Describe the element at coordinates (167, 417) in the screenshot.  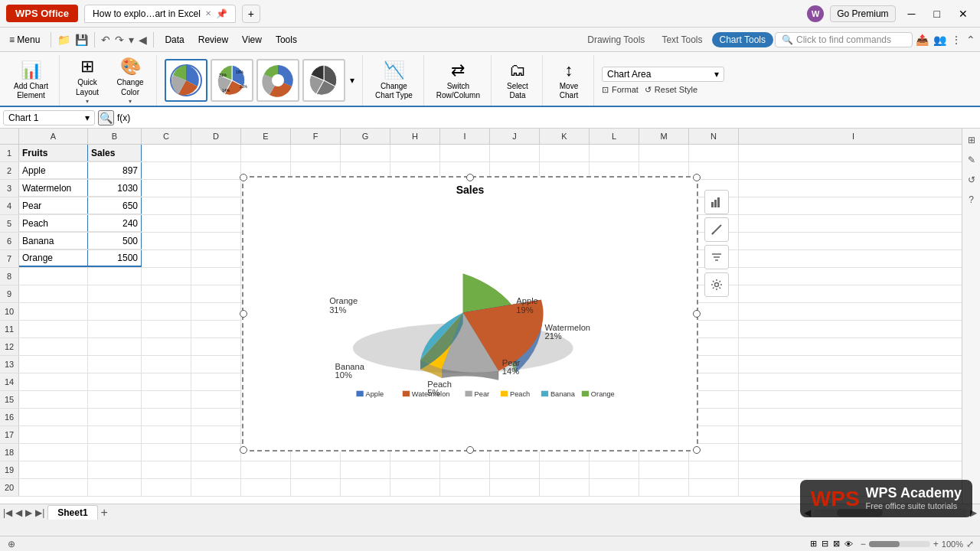
I see `cell-C16` at that location.